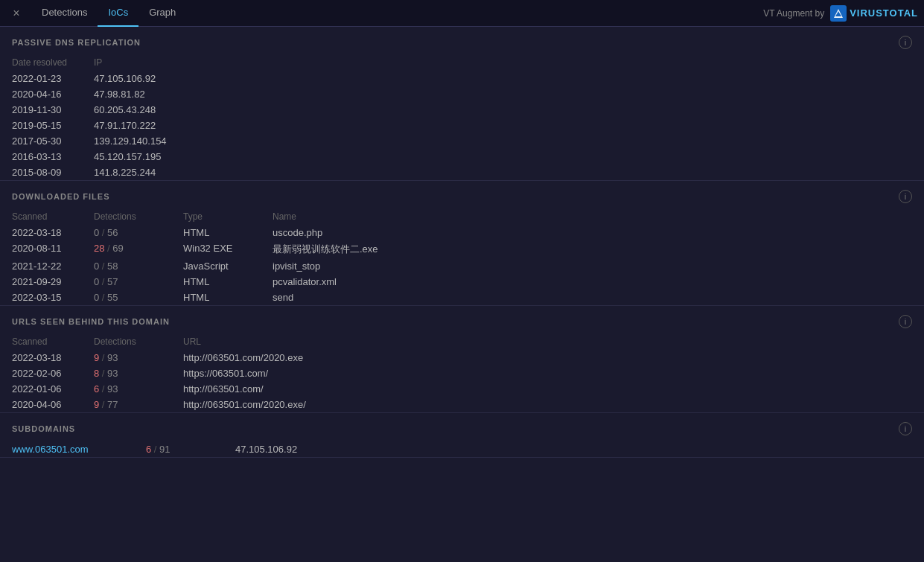  What do you see at coordinates (61, 197) in the screenshot?
I see `downloaded-files-title: DOWNLOADED FILES` at bounding box center [61, 197].